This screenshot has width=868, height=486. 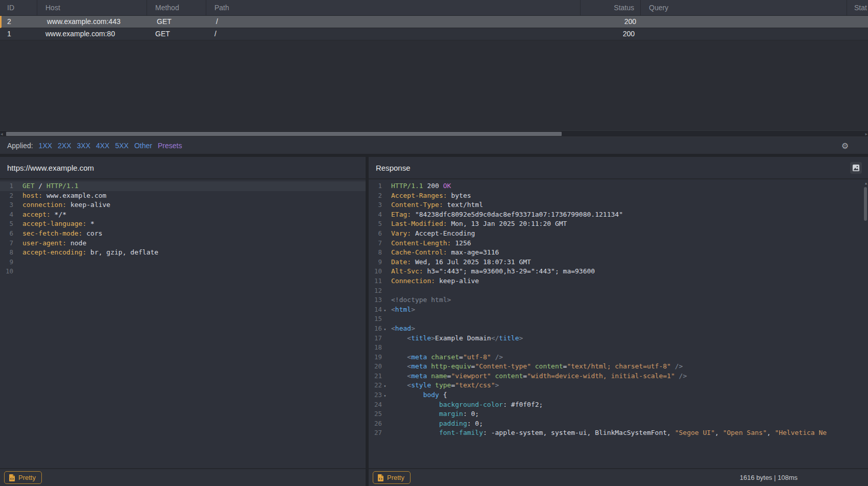 What do you see at coordinates (433, 234) in the screenshot?
I see `code-text: Vary: Accept-Encoding` at bounding box center [433, 234].